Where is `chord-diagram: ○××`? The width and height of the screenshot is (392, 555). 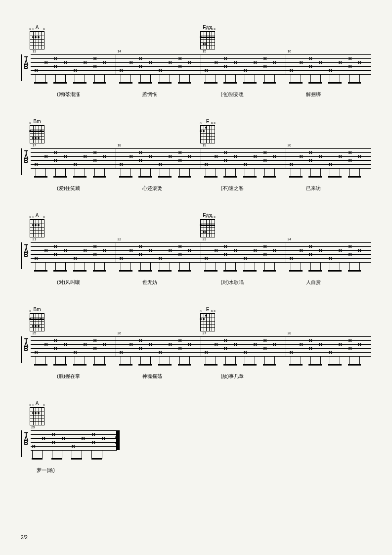 chord-diagram: ○×× is located at coordinates (208, 323).